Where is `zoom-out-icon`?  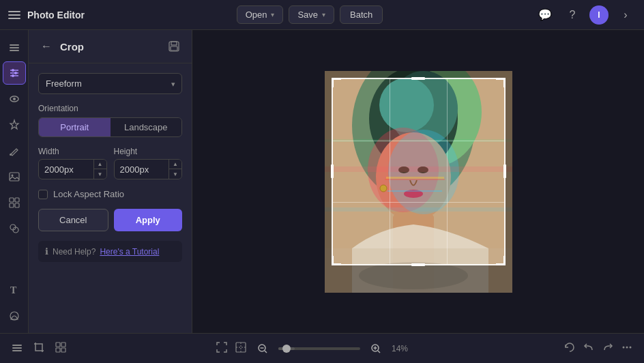 zoom-out-icon is located at coordinates (263, 349).